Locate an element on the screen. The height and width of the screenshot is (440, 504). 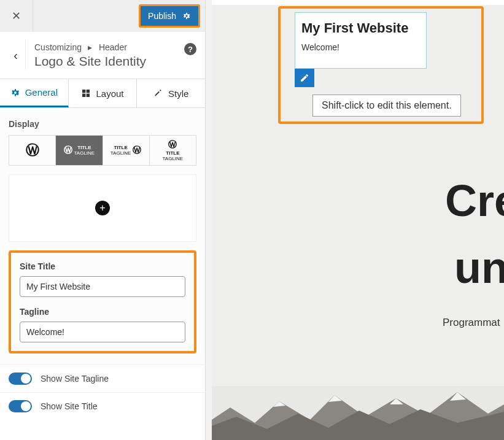
toggle-label: Show Site Tagline is located at coordinates (75, 379).